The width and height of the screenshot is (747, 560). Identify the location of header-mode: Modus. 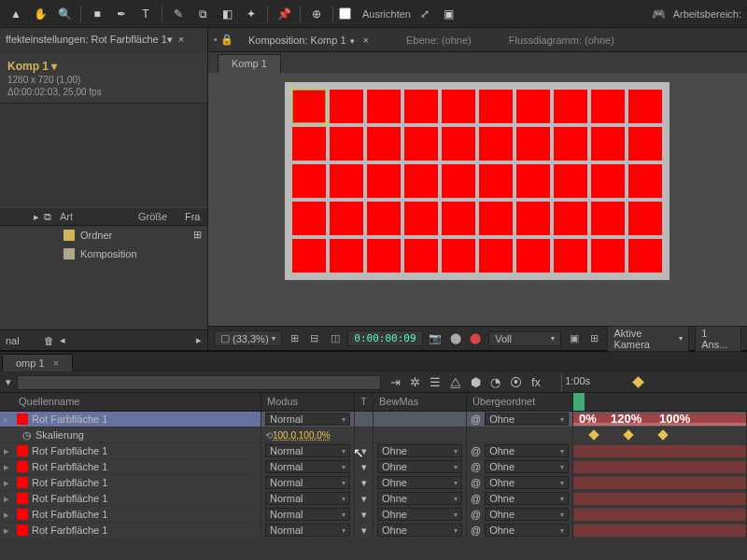
(308, 401).